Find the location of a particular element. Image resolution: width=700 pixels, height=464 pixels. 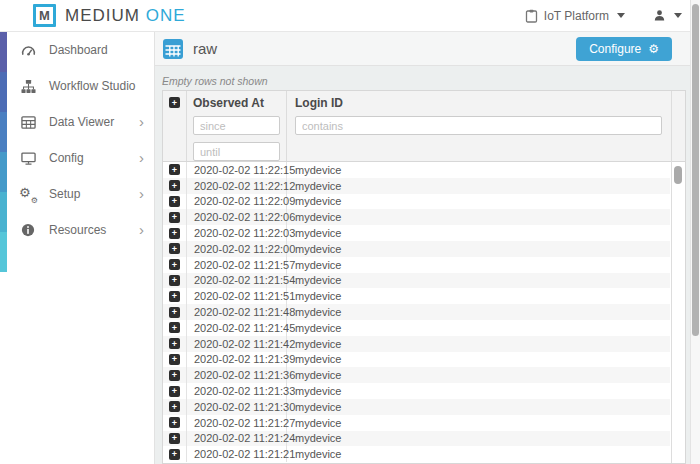

table-row: +2020-02-02 11:21:48mydevice is located at coordinates (416, 312).